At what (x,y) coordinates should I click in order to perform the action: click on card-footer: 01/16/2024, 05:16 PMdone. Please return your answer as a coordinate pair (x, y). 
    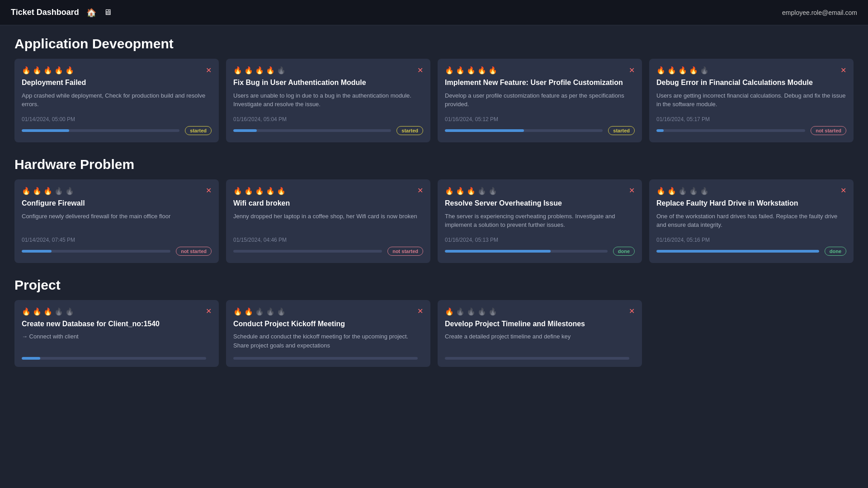
    Looking at the image, I should click on (751, 246).